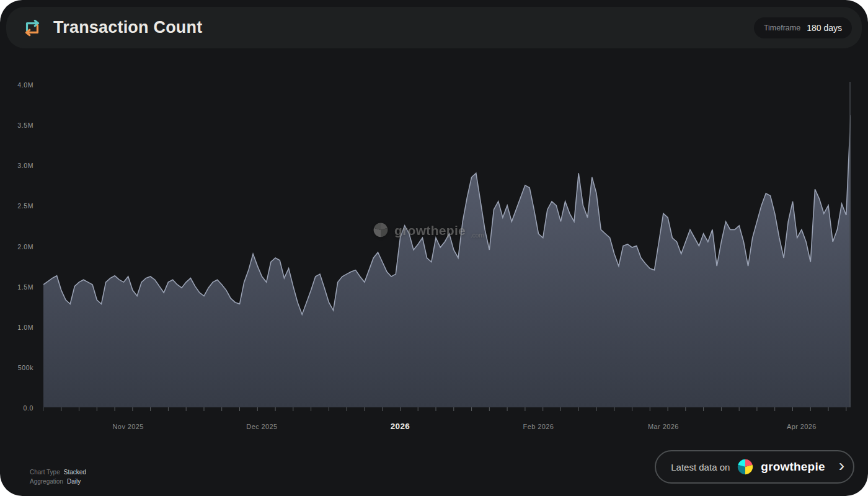 Image resolution: width=868 pixels, height=496 pixels. I want to click on x-axis-label: Nov 2025, so click(128, 427).